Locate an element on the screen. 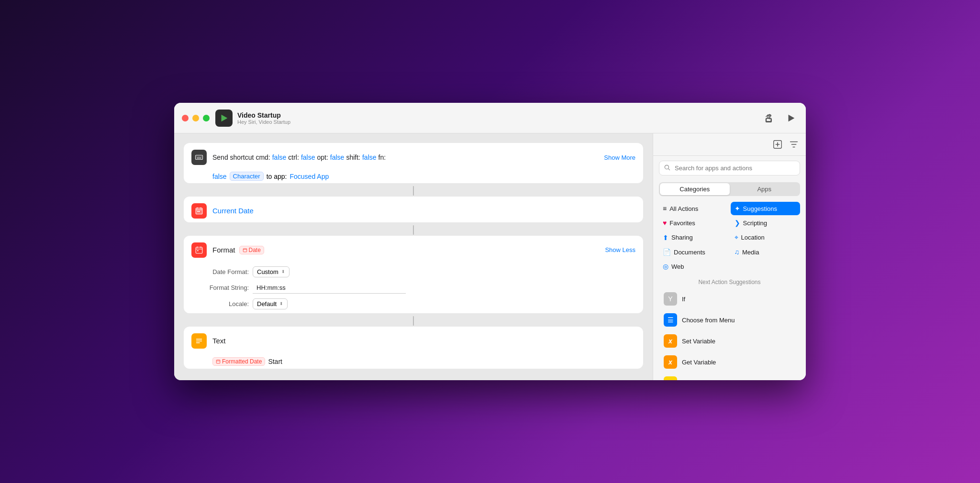  search-box is located at coordinates (729, 168).